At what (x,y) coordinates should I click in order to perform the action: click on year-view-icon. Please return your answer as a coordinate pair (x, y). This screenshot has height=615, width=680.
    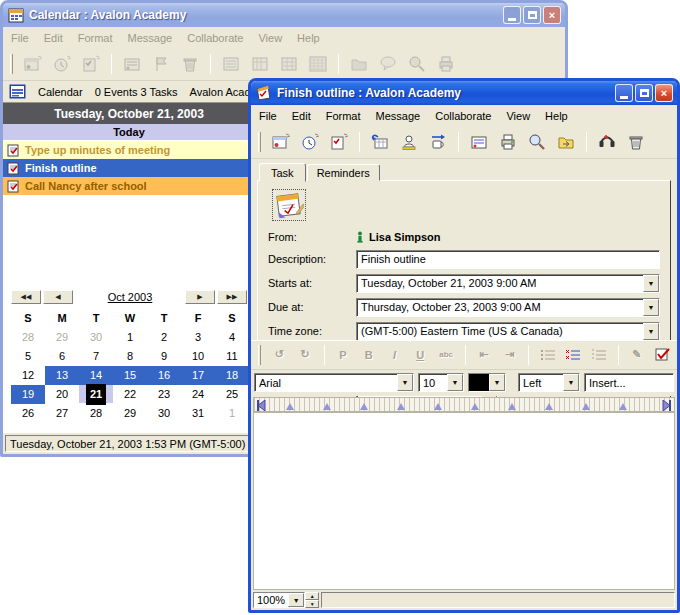
    Looking at the image, I should click on (318, 64).